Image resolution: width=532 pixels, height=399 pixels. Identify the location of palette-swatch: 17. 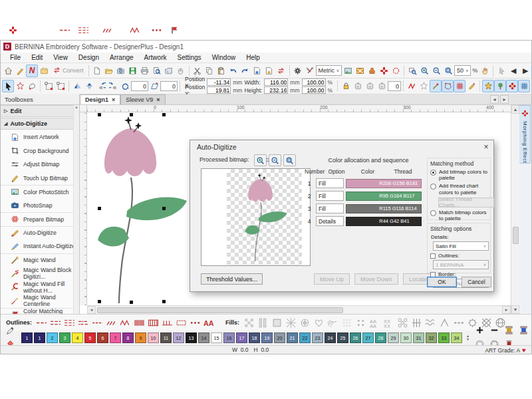
(242, 338).